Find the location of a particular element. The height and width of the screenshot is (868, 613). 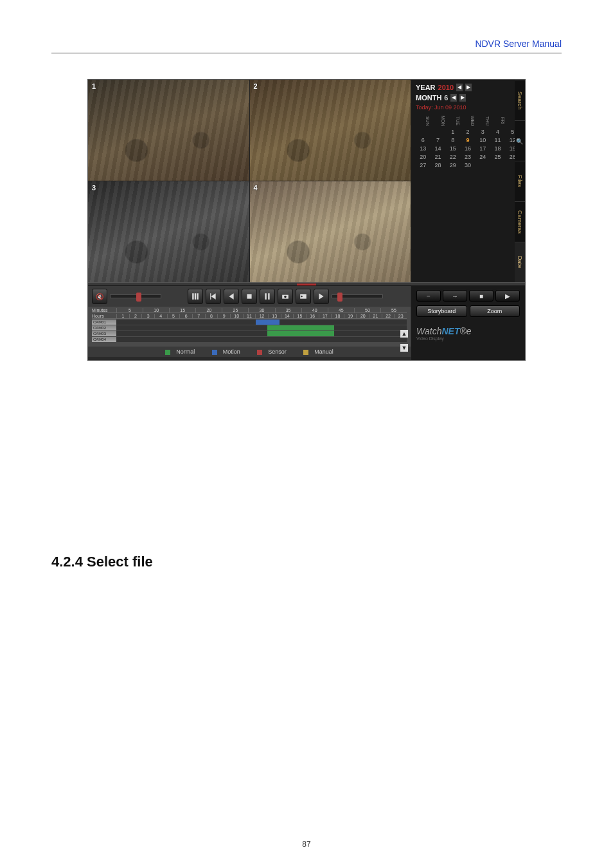

calendar-day: 18 is located at coordinates (497, 149).